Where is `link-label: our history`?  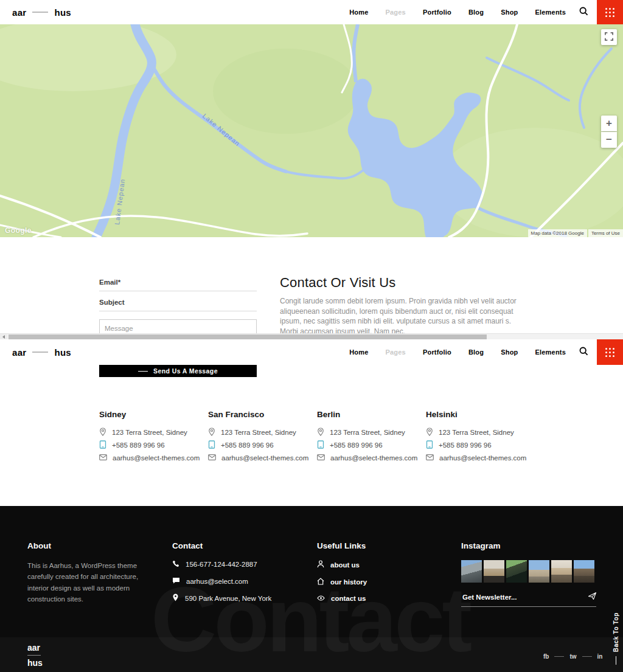
link-label: our history is located at coordinates (349, 582).